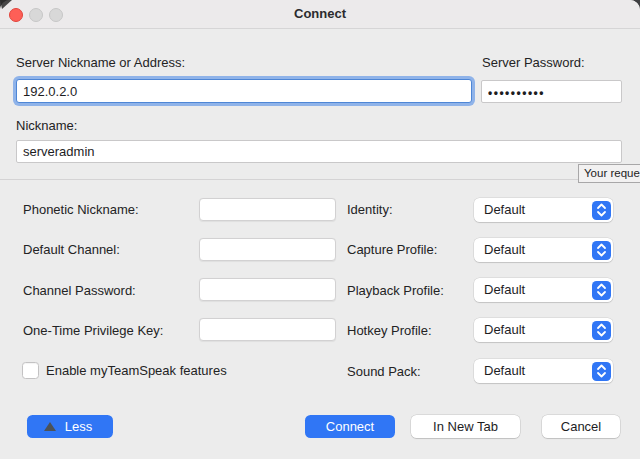 Image resolution: width=640 pixels, height=459 pixels. Describe the element at coordinates (78, 426) in the screenshot. I see `less-button-label: Less` at that location.